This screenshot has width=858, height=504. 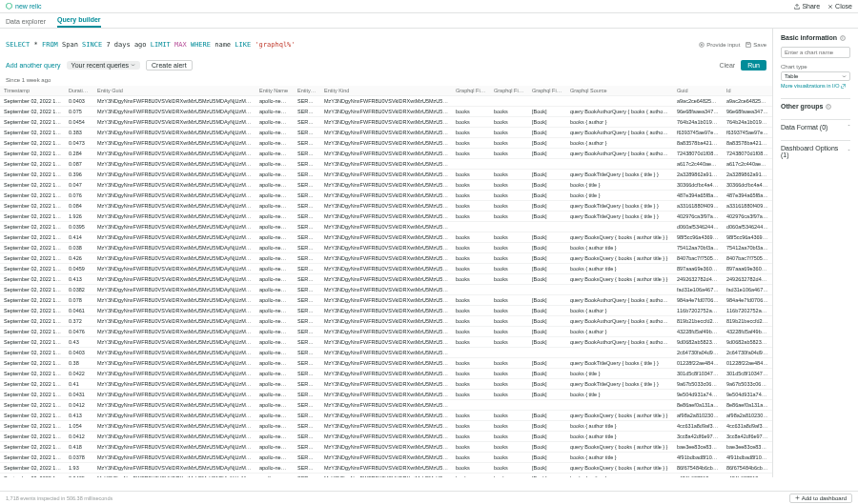 I want to click on table-cell: September 02, 2022 14:39:41, so click(x=32, y=301).